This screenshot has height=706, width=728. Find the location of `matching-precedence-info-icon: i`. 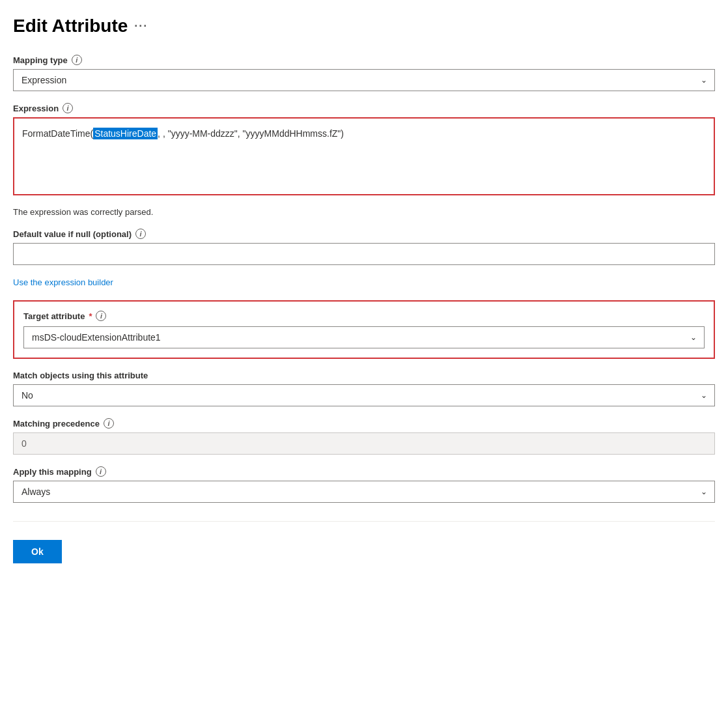

matching-precedence-info-icon: i is located at coordinates (109, 423).